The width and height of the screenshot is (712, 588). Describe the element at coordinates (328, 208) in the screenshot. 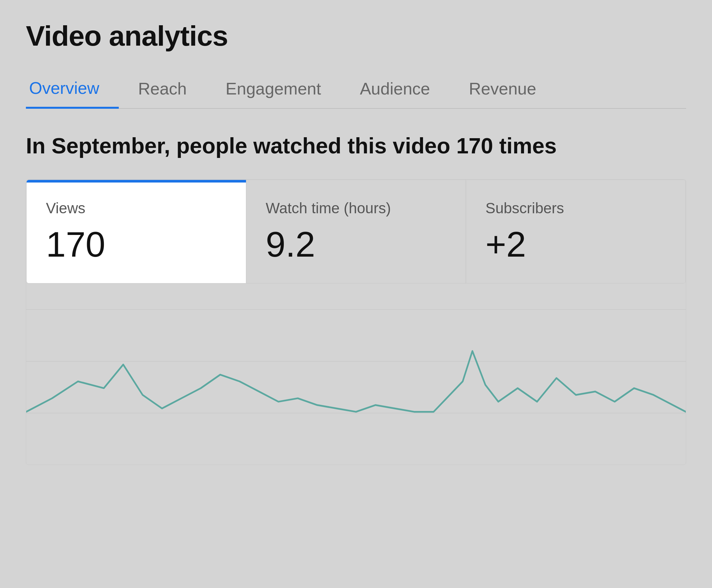

I see `metric-watch-time-label: Watch time (hours)` at that location.